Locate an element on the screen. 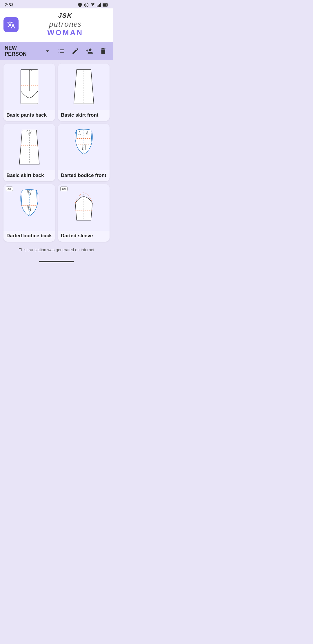 The height and width of the screenshot is (644, 313). add-person-button is located at coordinates (89, 51).